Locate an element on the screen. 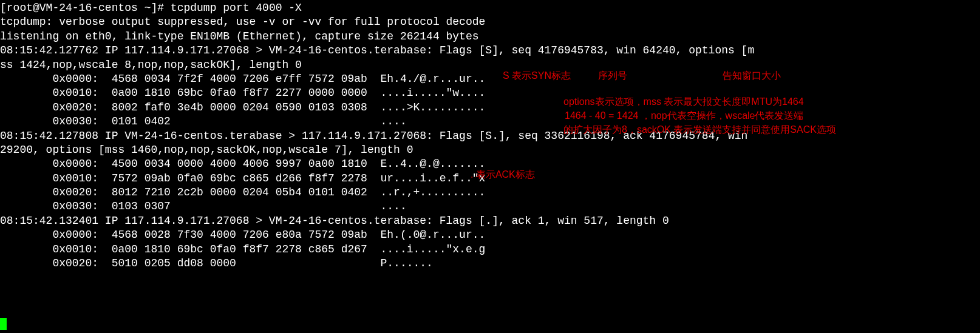  shell-prompt: [root@VM-24-16-centos ~]# is located at coordinates (85, 8).